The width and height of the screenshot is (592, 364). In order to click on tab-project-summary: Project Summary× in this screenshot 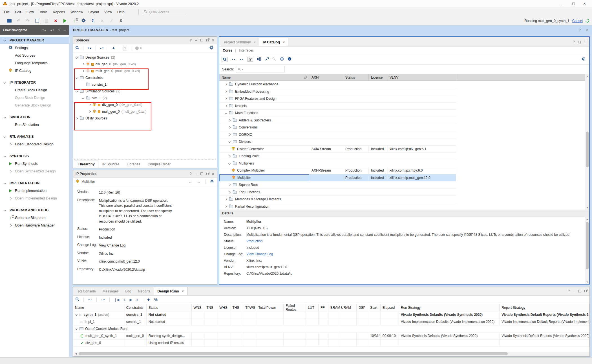, I will do `click(240, 42)`.